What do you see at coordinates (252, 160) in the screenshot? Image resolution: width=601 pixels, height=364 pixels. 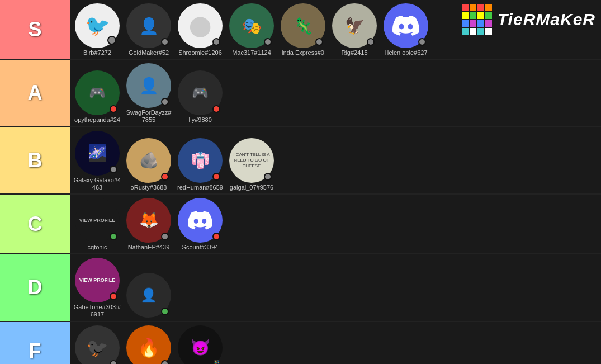 I see `avatar: I CAN'T TELL IS A NEED TO GO OF CHEESE` at bounding box center [252, 160].